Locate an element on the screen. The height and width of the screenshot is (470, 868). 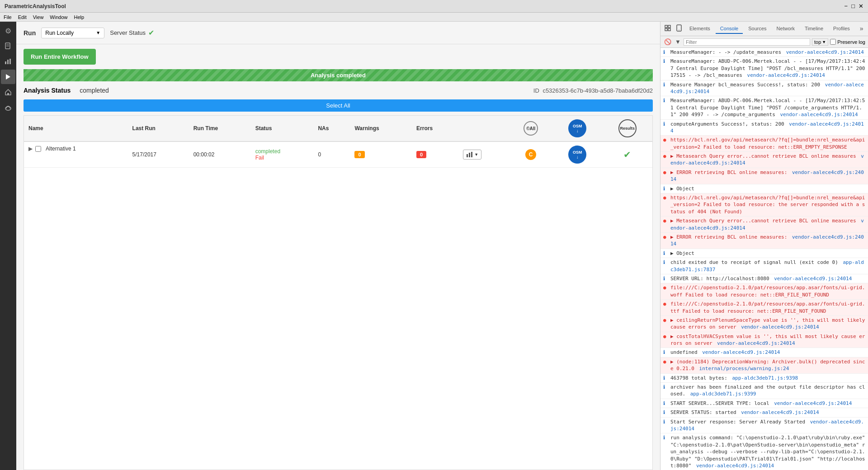
log-text: undefined vendor-aalece4cd9.js:24014 is located at coordinates (768, 352).